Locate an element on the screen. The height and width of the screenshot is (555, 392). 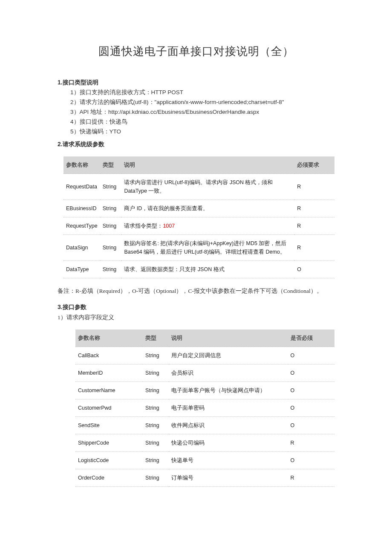
cell-desc: 数据内容签名: 把(请求内容(未编码)+AppKey)进行 MD5 加密，然后 … is located at coordinates (208, 248).